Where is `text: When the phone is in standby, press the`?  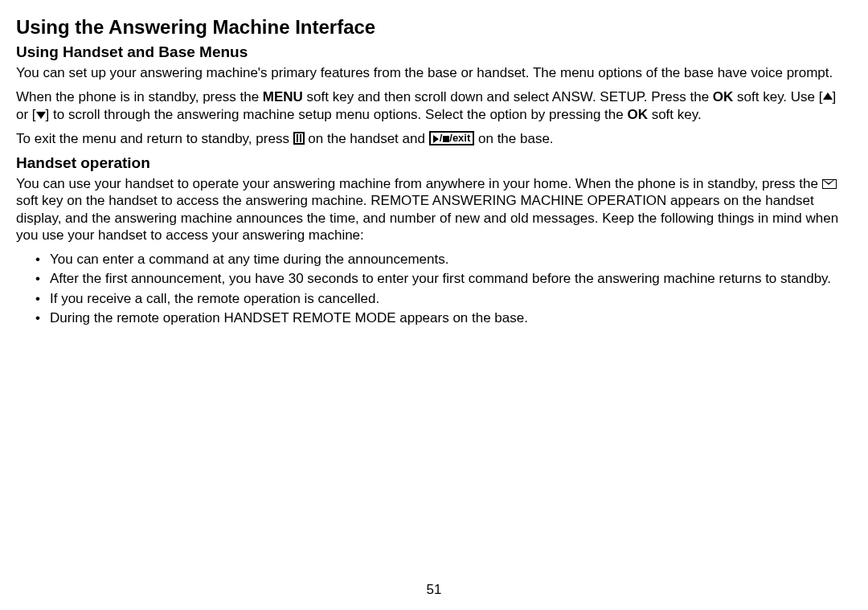
text: When the phone is in standby, press the is located at coordinates (140, 96).